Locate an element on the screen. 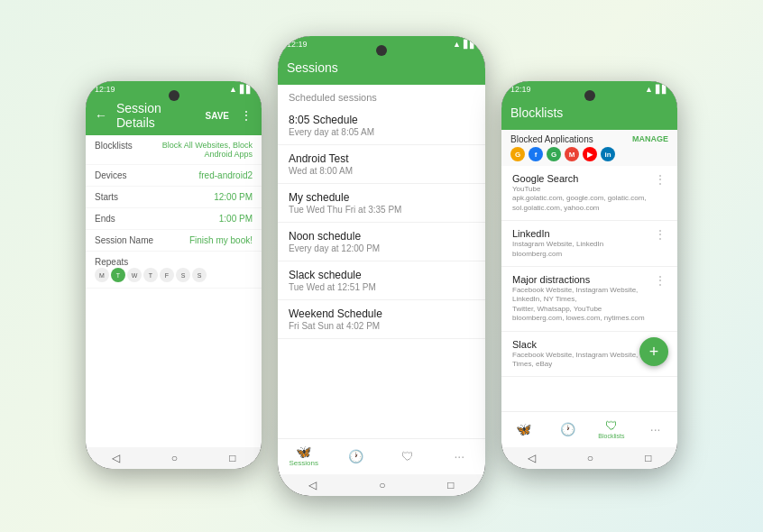 The height and width of the screenshot is (532, 763). app-bar-title-left: Session Details is located at coordinates (159, 115).